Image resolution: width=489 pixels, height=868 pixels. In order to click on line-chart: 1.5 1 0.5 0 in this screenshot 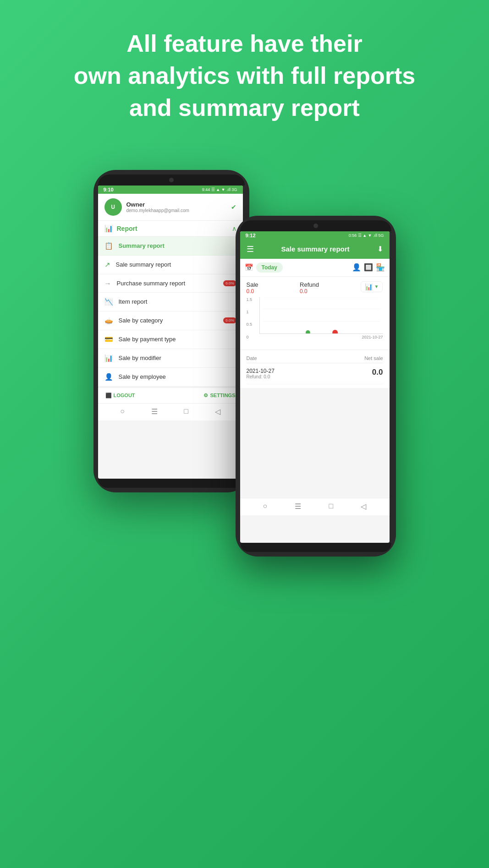, I will do `click(315, 322)`.